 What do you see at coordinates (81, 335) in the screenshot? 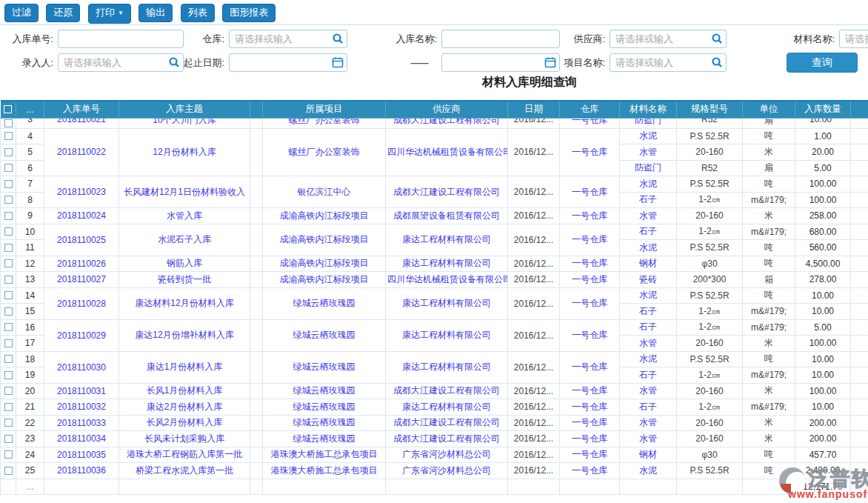
I see `order-link: 2018110029` at bounding box center [81, 335].